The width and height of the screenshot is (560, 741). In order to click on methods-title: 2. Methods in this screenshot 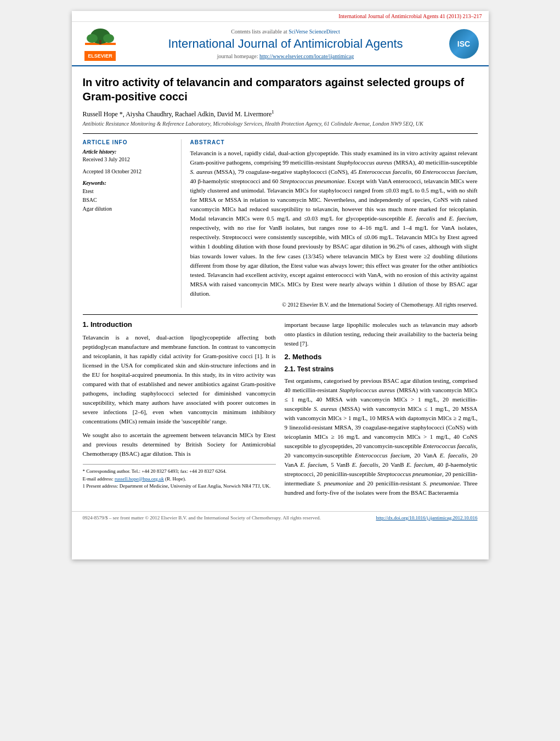, I will do `click(381, 357)`.